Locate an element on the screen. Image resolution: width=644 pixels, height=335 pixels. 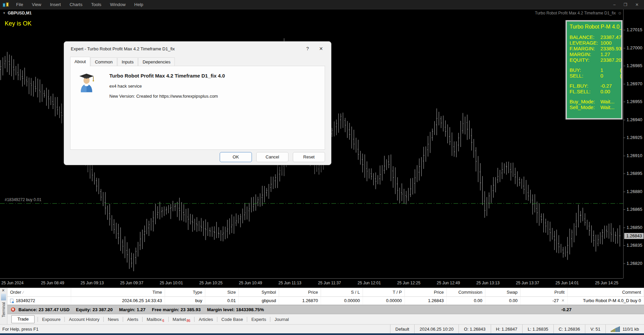
robot-field-label: LEVERAGE: is located at coordinates (585, 43).